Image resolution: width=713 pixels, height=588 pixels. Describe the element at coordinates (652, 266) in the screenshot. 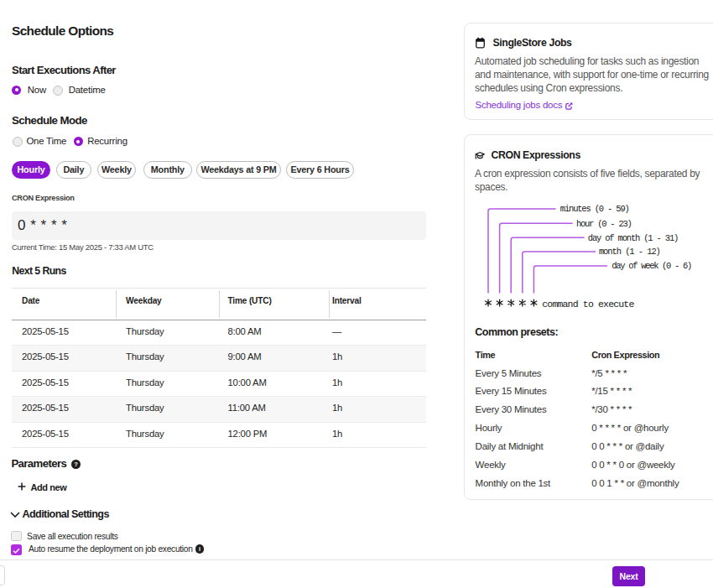

I see `svg-text: day of week (0 - 6)` at that location.